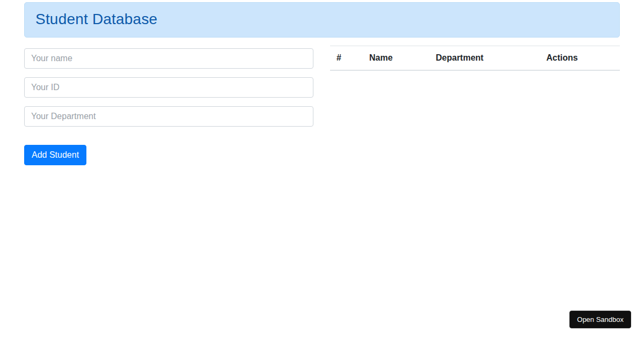 The image size is (644, 338). What do you see at coordinates (169, 87) in the screenshot?
I see `id-field` at bounding box center [169, 87].